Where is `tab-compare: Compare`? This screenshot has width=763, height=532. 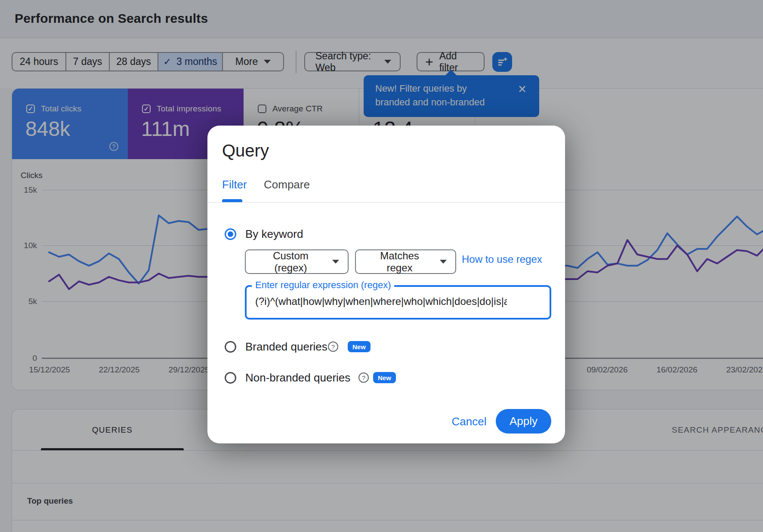
tab-compare: Compare is located at coordinates (287, 185).